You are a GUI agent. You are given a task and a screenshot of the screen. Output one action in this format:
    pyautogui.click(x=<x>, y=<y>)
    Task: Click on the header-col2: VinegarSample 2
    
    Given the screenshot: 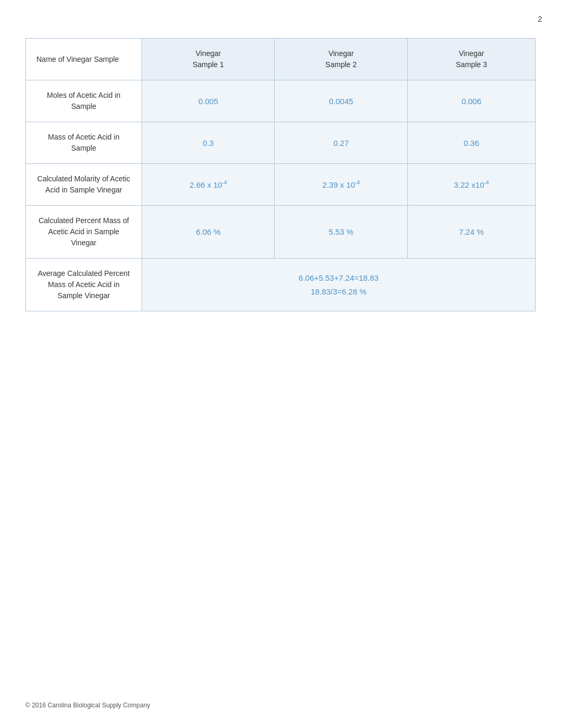 What is the action you would take?
    pyautogui.click(x=341, y=59)
    